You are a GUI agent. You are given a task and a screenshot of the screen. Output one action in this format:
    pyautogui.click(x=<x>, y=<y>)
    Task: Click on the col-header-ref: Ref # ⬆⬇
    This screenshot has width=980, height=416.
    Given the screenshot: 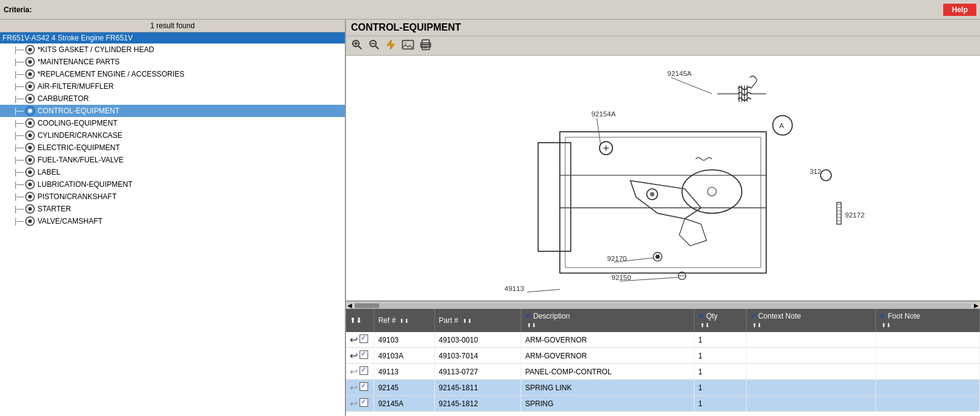 What is the action you would take?
    pyautogui.click(x=404, y=320)
    